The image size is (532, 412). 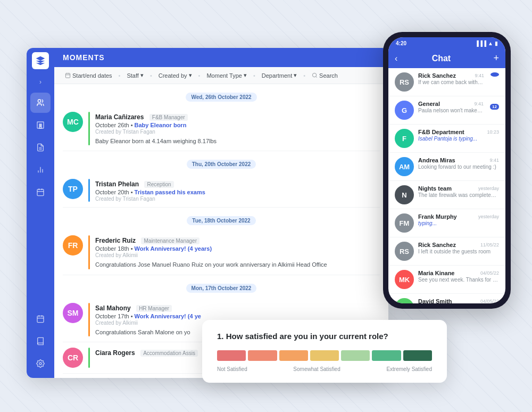 What do you see at coordinates (115, 241) in the screenshot?
I see `moment-name: Frederic Ruiz` at bounding box center [115, 241].